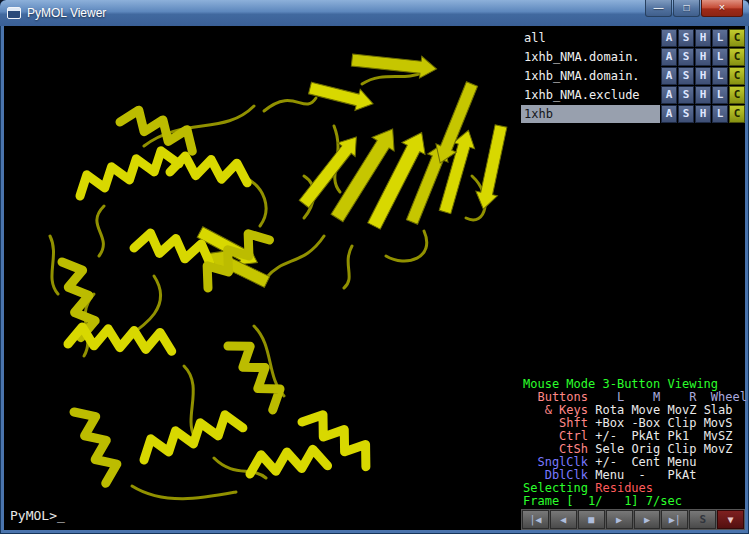  Describe the element at coordinates (590, 95) in the screenshot. I see `object-name: 1xhb_NMA.exclude` at that location.